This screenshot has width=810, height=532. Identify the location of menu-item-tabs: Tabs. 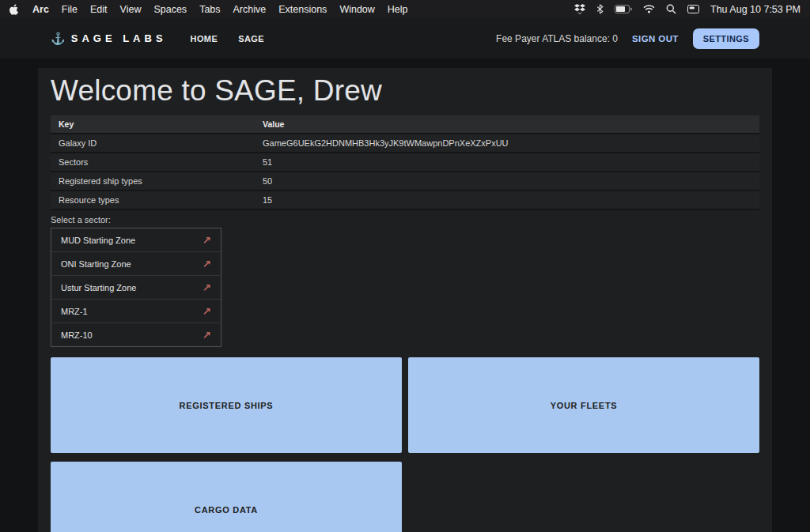
(210, 9).